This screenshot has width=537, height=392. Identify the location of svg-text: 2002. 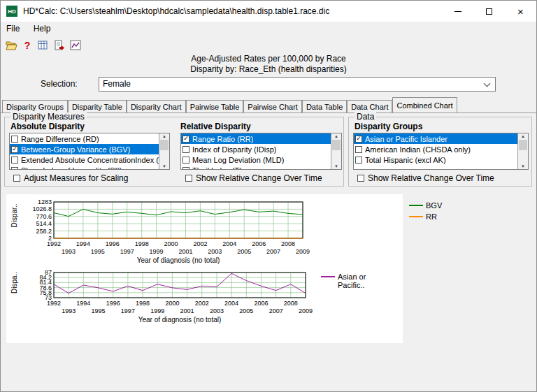
(200, 244).